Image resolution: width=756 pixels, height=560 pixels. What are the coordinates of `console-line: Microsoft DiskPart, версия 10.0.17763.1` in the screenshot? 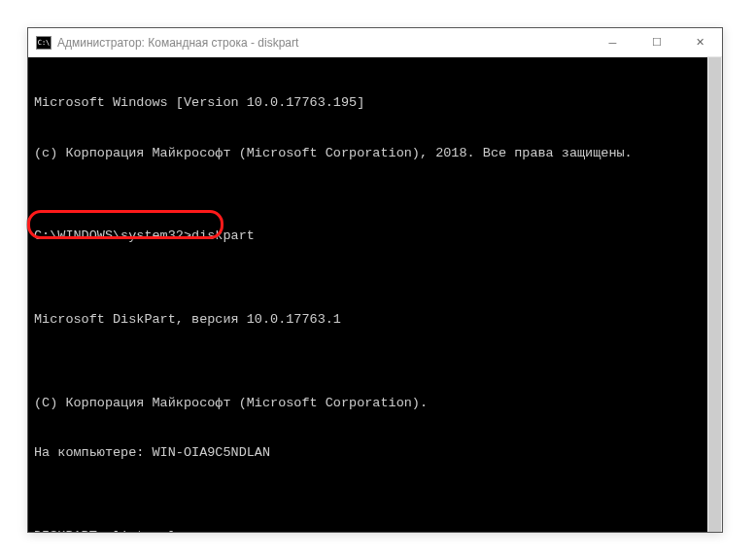 It's located at (367, 319).